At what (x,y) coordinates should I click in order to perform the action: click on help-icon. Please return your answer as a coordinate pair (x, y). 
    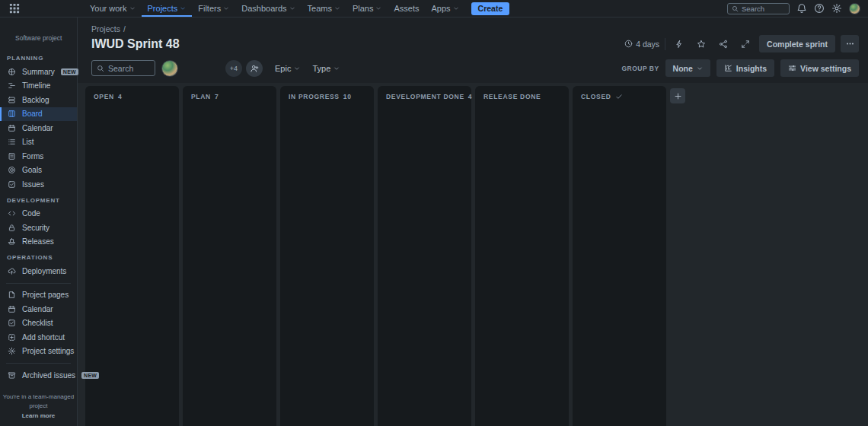
    Looking at the image, I should click on (819, 8).